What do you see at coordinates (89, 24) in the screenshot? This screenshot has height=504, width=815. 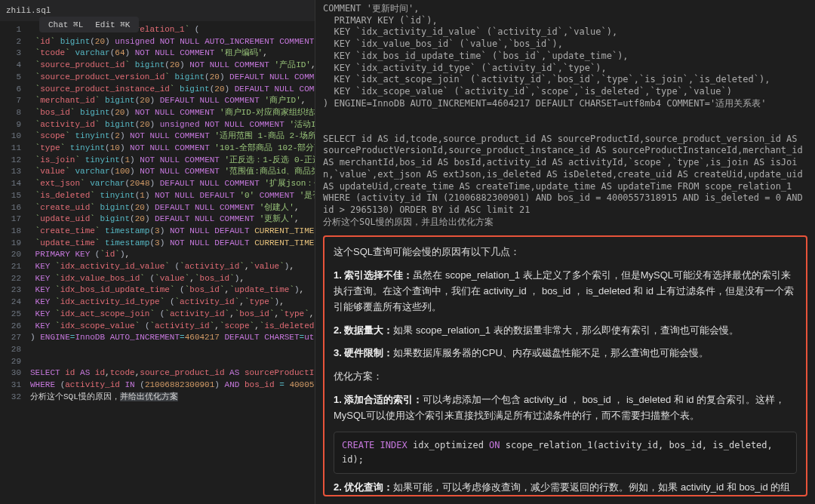 I see `floating-toolbar: Chat ⌘L Edit ⌘K` at bounding box center [89, 24].